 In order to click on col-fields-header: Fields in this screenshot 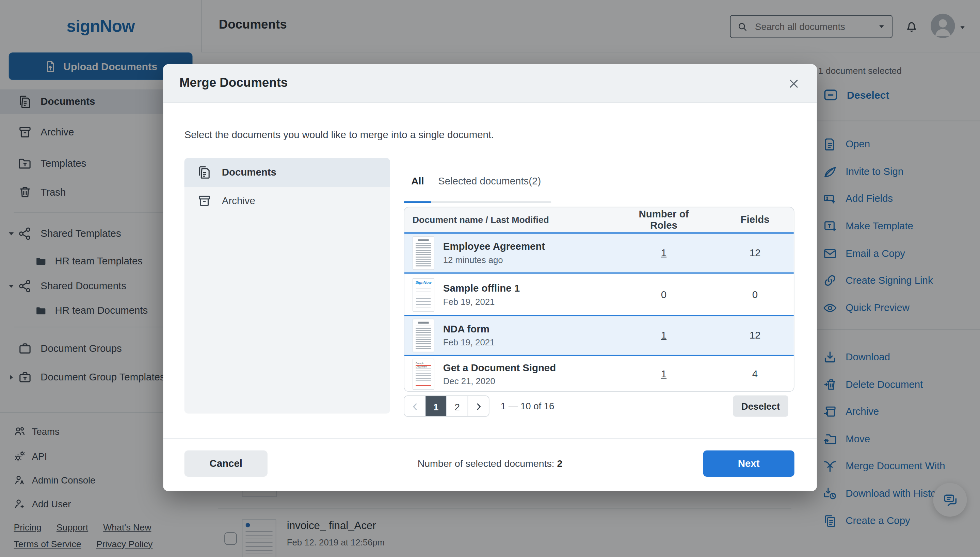, I will do `click(755, 220)`.